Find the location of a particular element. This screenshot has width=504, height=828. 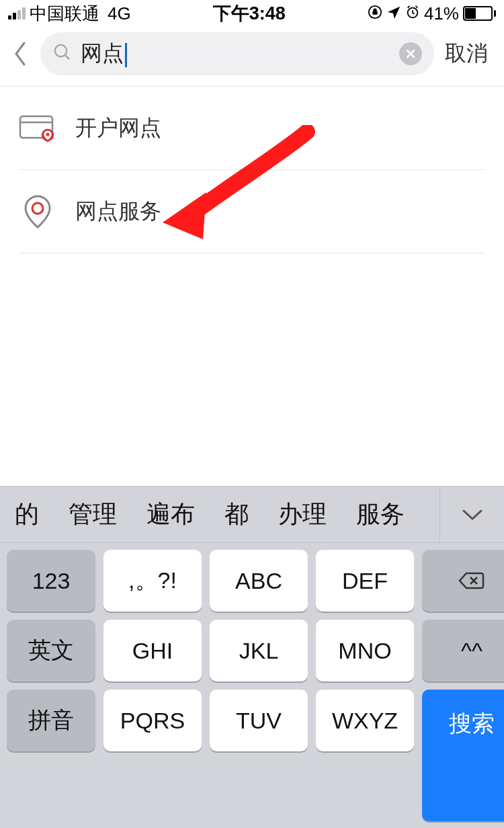

key-search: 搜索 is located at coordinates (463, 755).